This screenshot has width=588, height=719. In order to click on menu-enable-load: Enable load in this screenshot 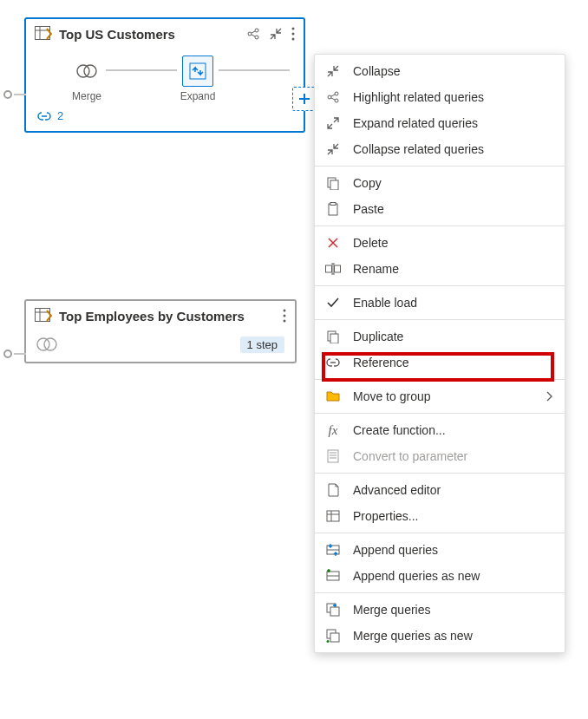, I will do `click(440, 303)`.